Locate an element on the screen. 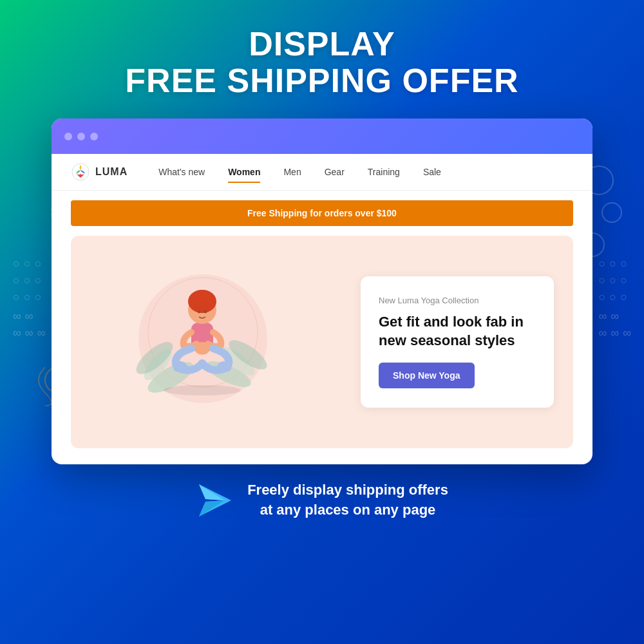 The height and width of the screenshot is (644, 644). bottom-tagline: Freely display shipping offers at any pl… is located at coordinates (322, 507).